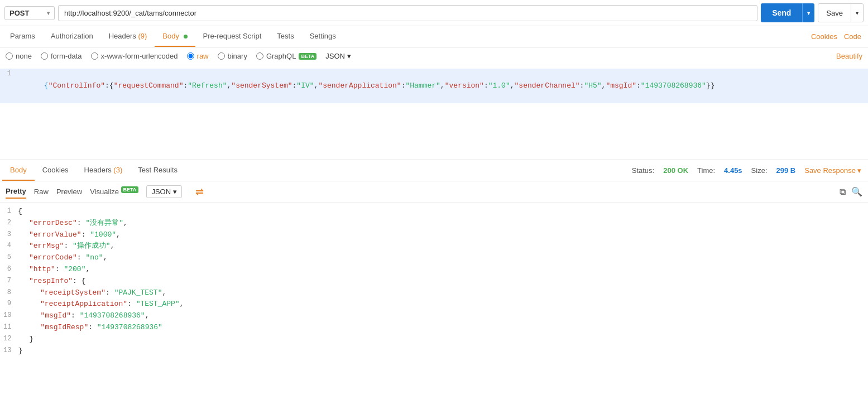 Image resolution: width=868 pixels, height=409 pixels. I want to click on status-label: Status:, so click(643, 171).